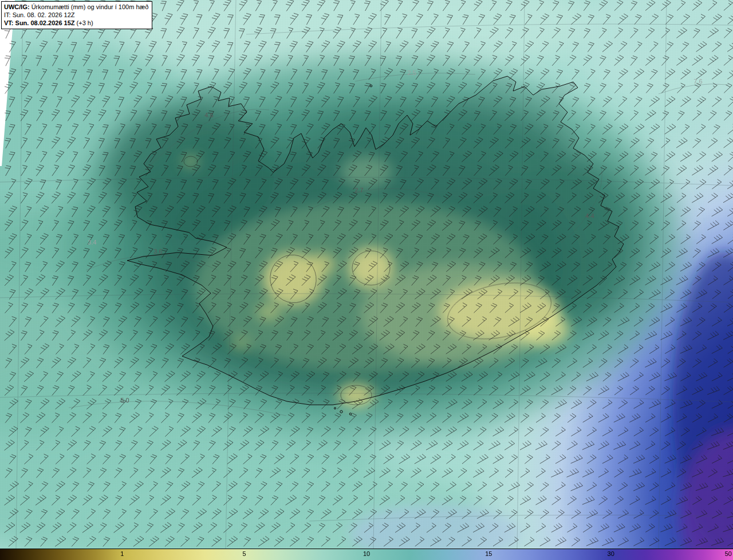  Describe the element at coordinates (85, 23) in the screenshot. I see `valid-offset: (+3 h)` at that location.